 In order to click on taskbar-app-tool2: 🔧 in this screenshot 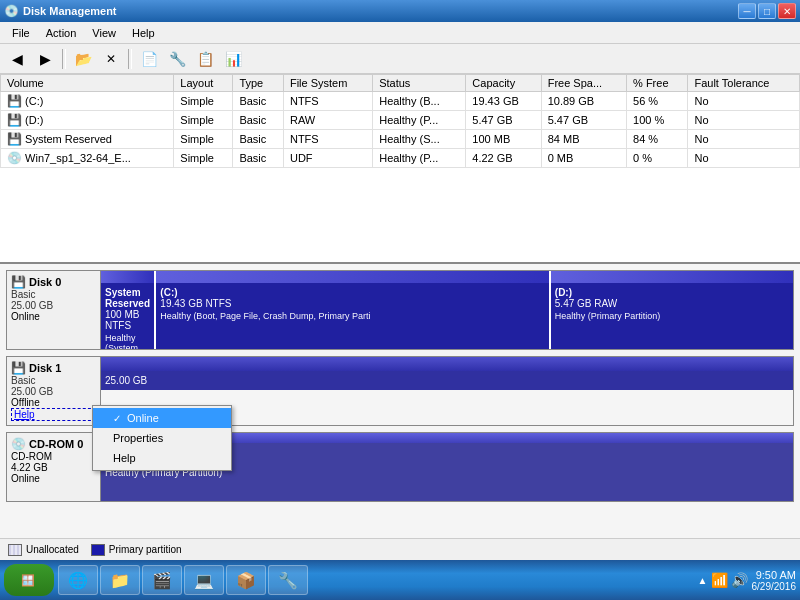, I will do `click(288, 580)`.